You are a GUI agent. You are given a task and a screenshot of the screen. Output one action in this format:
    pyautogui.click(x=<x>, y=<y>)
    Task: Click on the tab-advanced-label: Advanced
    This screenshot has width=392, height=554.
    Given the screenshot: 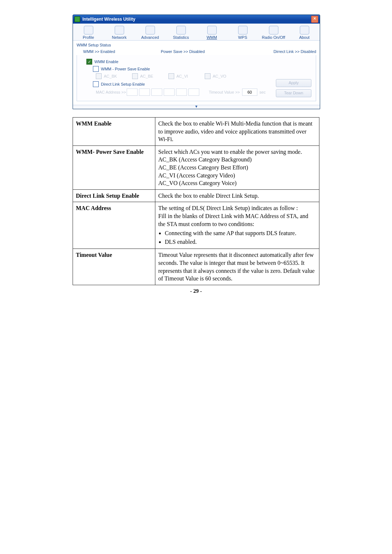 What is the action you would take?
    pyautogui.click(x=150, y=37)
    